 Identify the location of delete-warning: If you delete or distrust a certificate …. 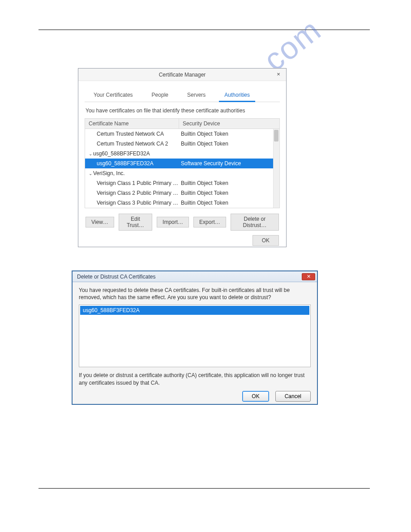
(195, 379).